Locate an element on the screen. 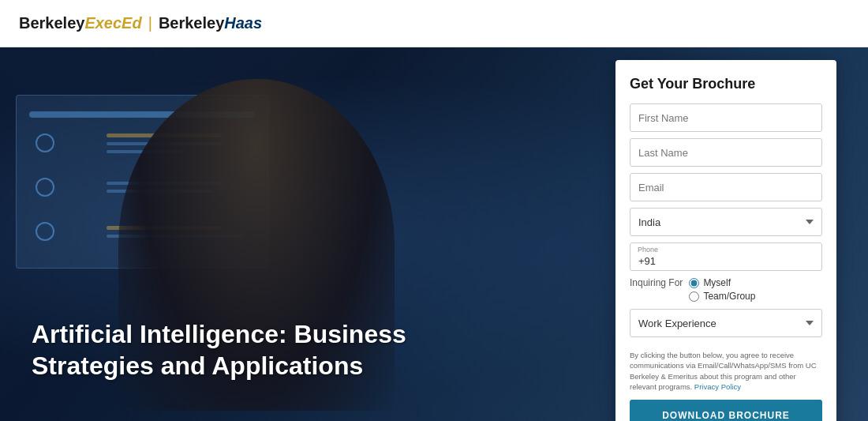 The height and width of the screenshot is (421, 868). privacy-policy-link: Privacy Policy is located at coordinates (718, 387).